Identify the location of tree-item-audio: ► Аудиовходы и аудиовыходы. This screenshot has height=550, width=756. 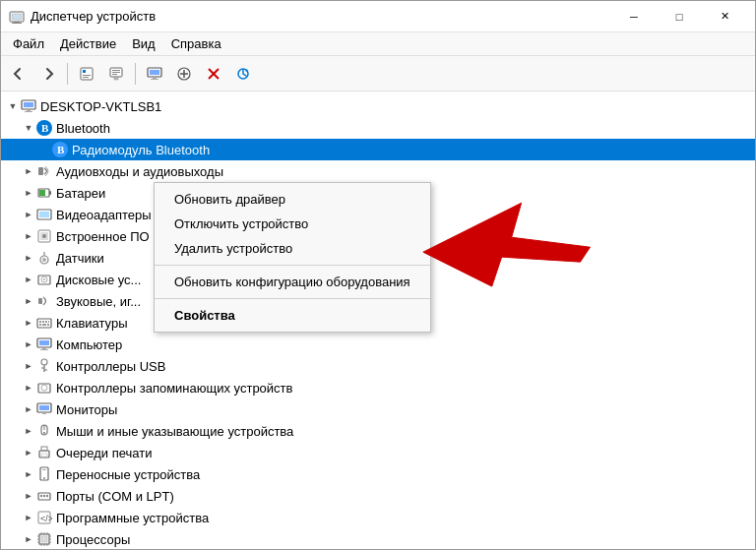
(378, 171).